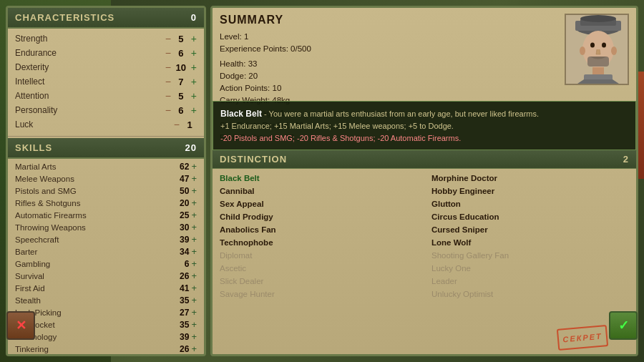 The width and height of the screenshot is (644, 362). I want to click on distinction-item: Ascetic, so click(318, 268).